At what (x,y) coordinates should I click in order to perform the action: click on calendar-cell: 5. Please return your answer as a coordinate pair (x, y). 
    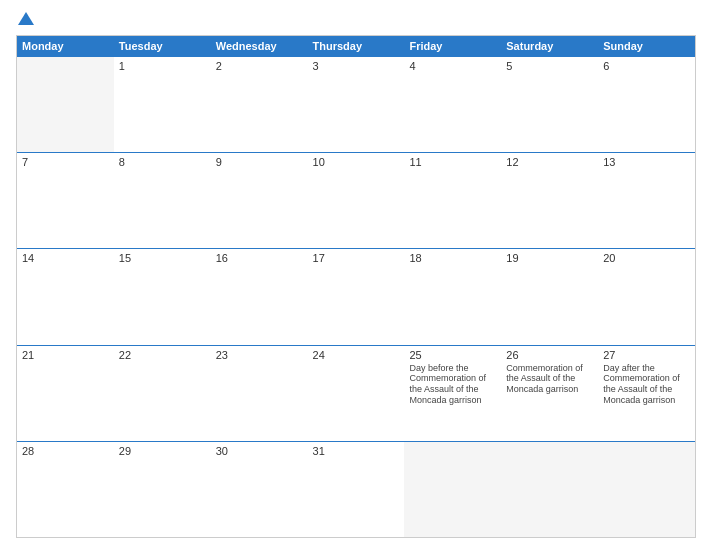
    Looking at the image, I should click on (550, 104).